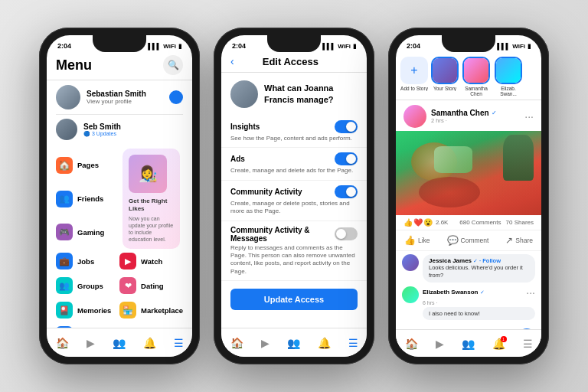 The width and height of the screenshot is (588, 392). What do you see at coordinates (152, 286) in the screenshot?
I see `nav-item-dating: ❤ Dating` at bounding box center [152, 286].